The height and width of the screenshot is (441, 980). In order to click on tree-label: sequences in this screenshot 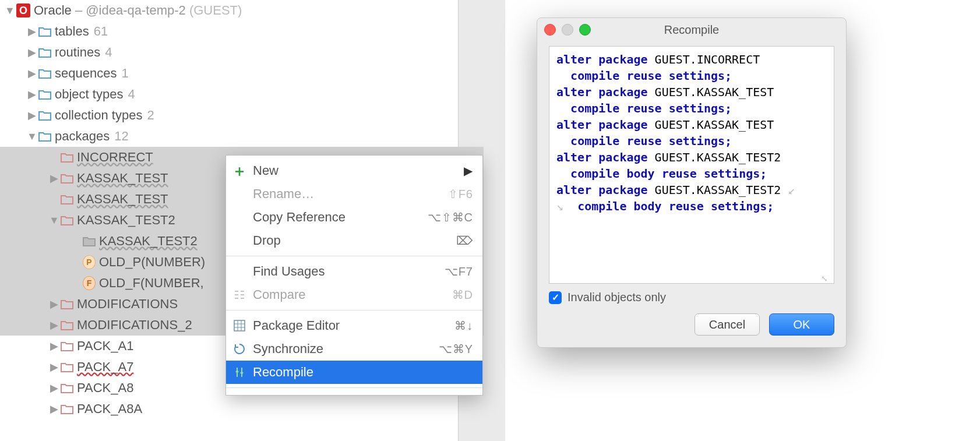, I will do `click(86, 73)`.